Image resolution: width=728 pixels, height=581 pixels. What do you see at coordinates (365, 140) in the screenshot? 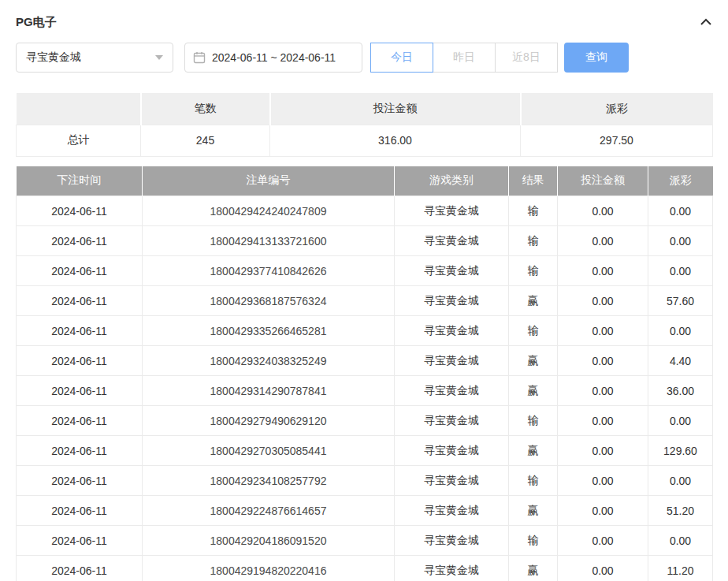
I see `summary-total-row: 总计 245 316.00 297.50` at bounding box center [365, 140].